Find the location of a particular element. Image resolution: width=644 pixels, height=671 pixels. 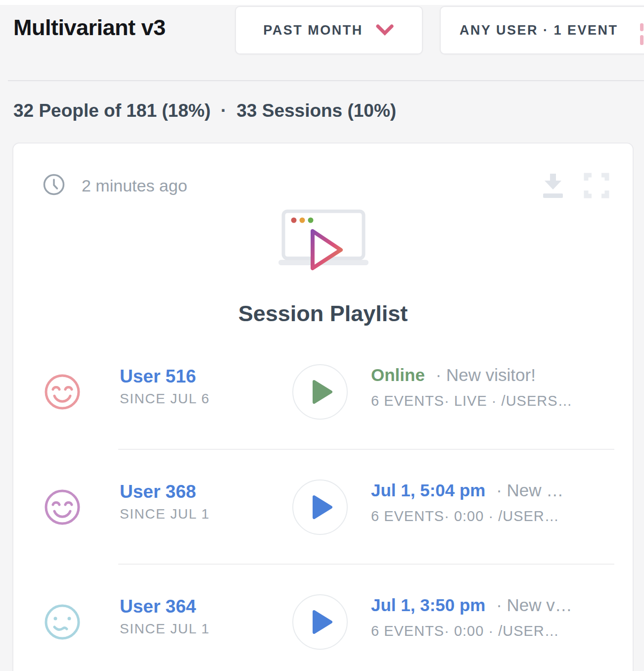

fullscreen-icon is located at coordinates (597, 186).